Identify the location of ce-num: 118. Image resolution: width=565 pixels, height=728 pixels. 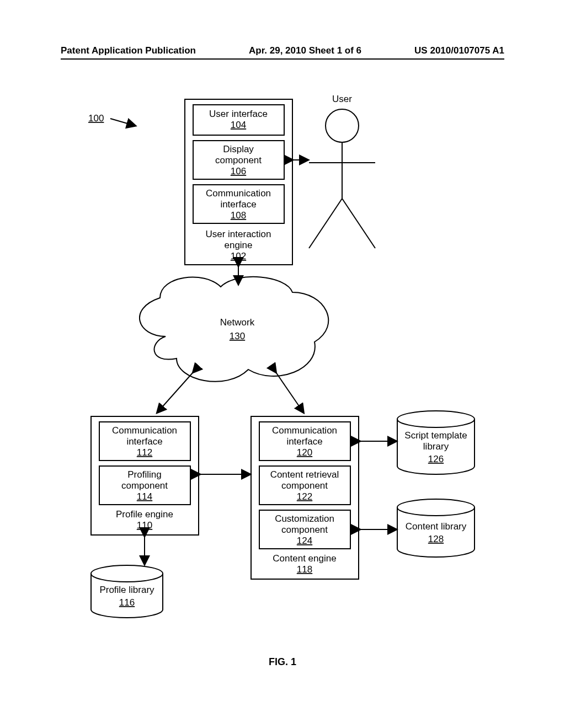
(305, 569).